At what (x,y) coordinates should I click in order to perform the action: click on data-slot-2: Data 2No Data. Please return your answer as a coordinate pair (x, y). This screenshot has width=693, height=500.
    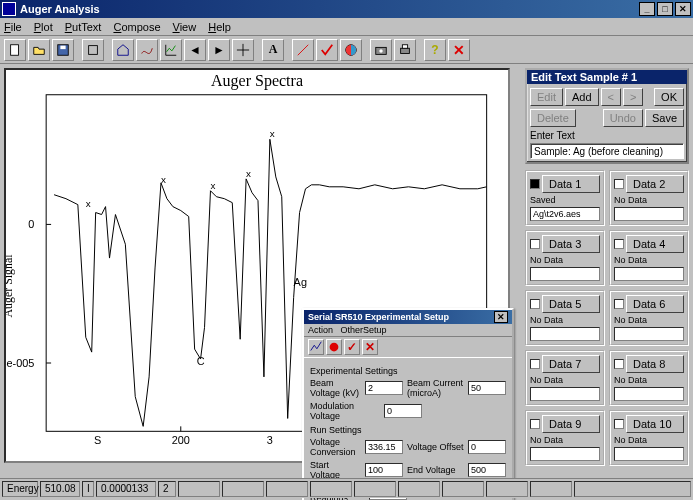
    Looking at the image, I should click on (649, 198).